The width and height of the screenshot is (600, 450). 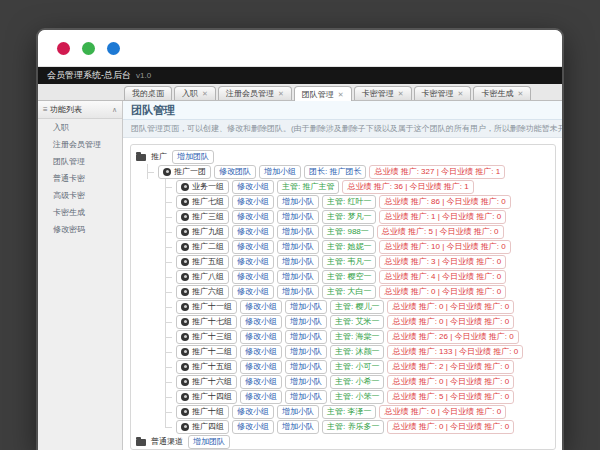 What do you see at coordinates (80, 162) in the screenshot?
I see `sidebar-item-2: 团队管理` at bounding box center [80, 162].